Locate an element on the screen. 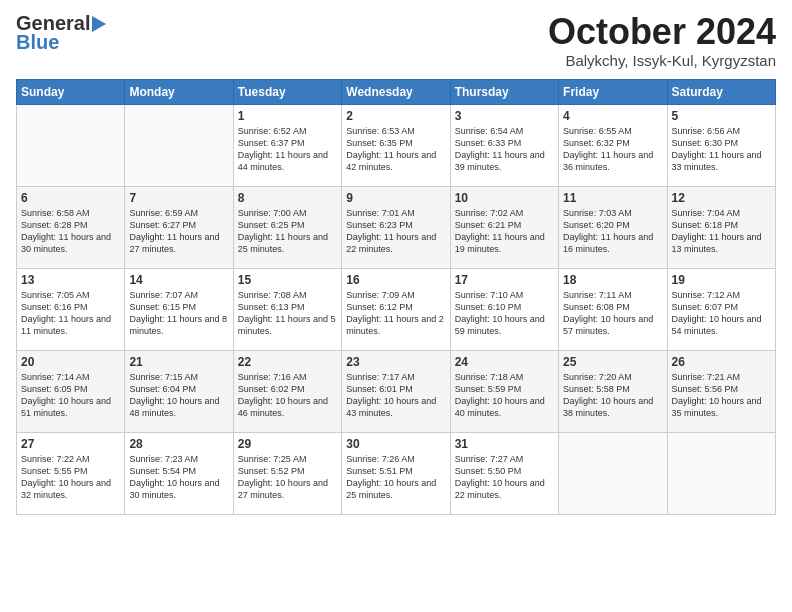  day-cell: 16Sunrise: 7:09 AM Sunset: 6:12 PM Dayli… is located at coordinates (396, 309).